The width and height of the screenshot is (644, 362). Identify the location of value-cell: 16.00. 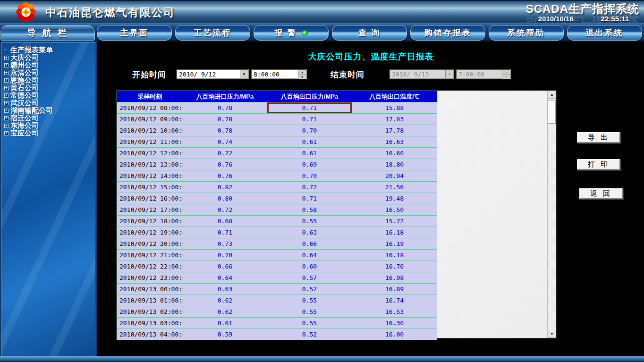
(395, 335).